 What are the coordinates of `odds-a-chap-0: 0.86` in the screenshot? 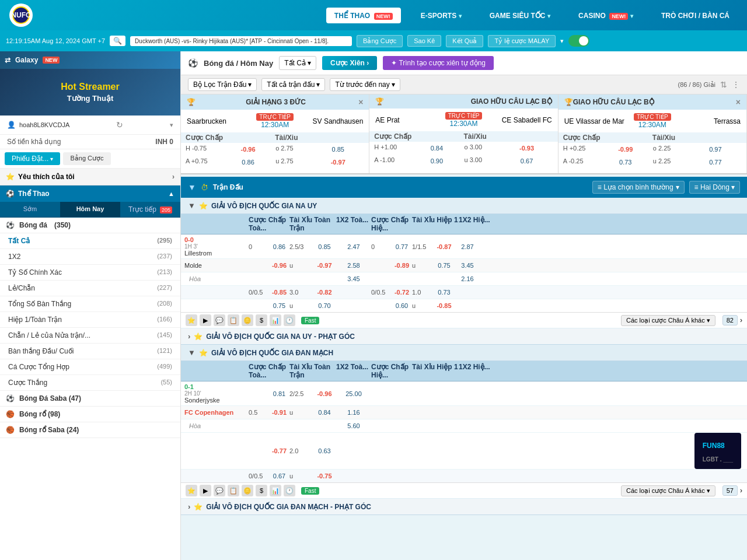 It's located at (248, 162).